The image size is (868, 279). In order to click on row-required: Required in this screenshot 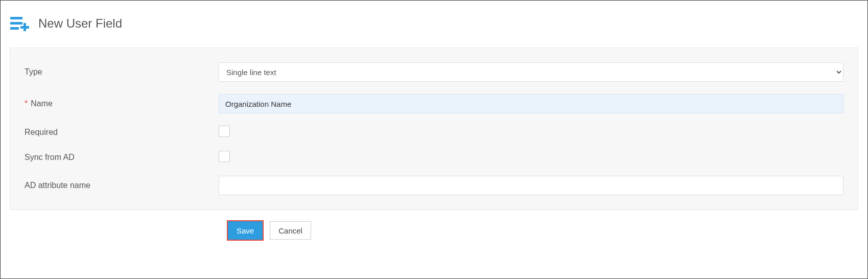, I will do `click(434, 132)`.